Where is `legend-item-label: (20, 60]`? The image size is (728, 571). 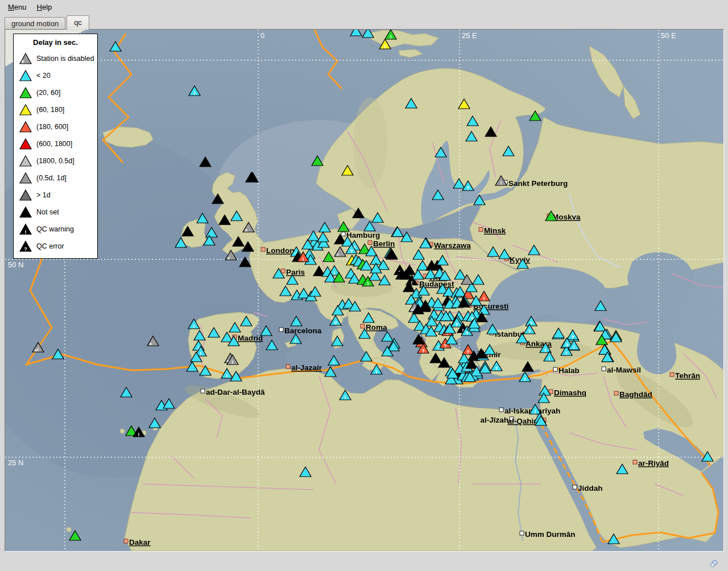
legend-item-label: (20, 60] is located at coordinates (48, 93).